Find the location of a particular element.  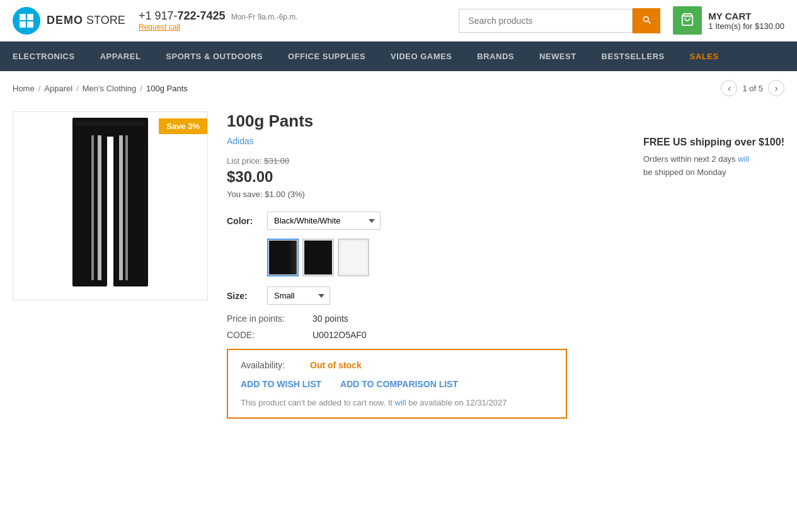

phone-number: +1 917-722-7425 Mon-Fr 9a.m.-6p.m. is located at coordinates (292, 16).